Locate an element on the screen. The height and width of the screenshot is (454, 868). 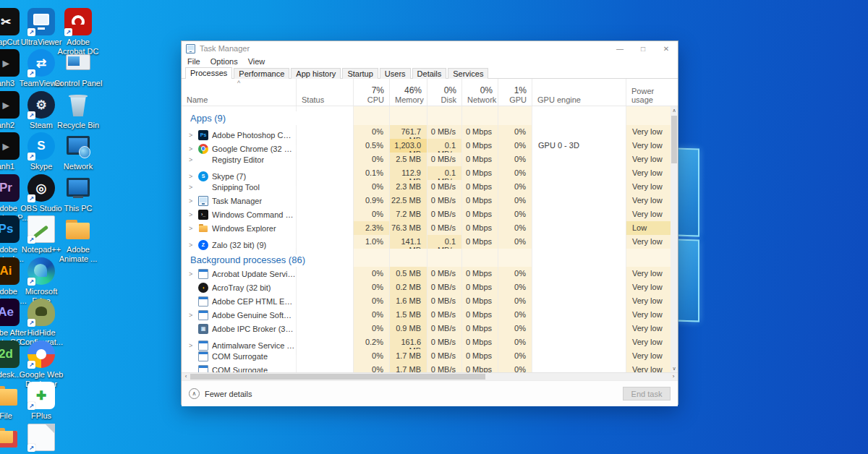
column-header-gpu-engine: GPU engine is located at coordinates (579, 93).